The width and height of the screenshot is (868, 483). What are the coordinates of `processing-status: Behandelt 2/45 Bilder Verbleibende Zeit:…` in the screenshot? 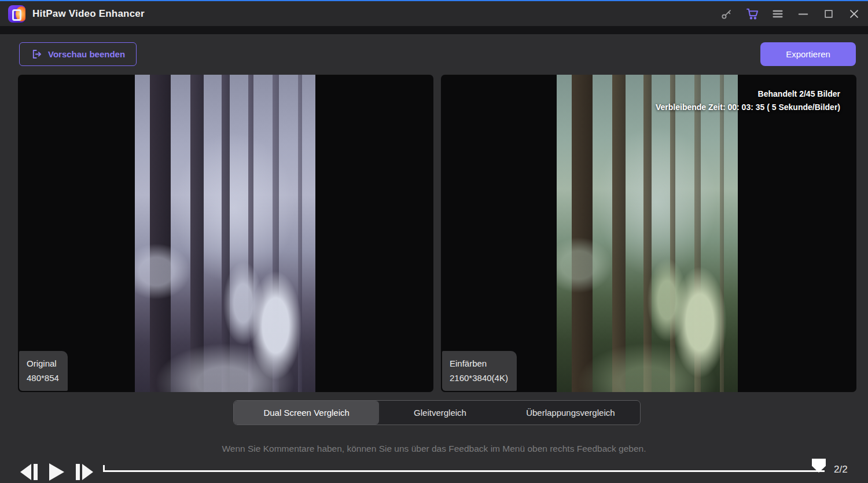 It's located at (748, 101).